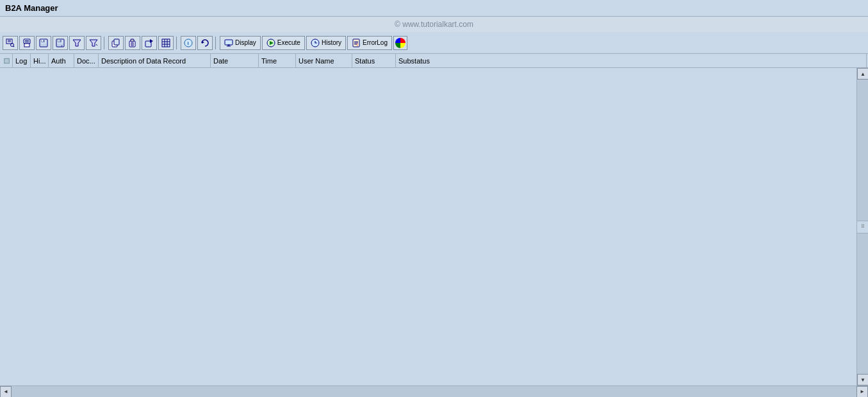 This screenshot has width=868, height=397. I want to click on info-button: i, so click(188, 43).